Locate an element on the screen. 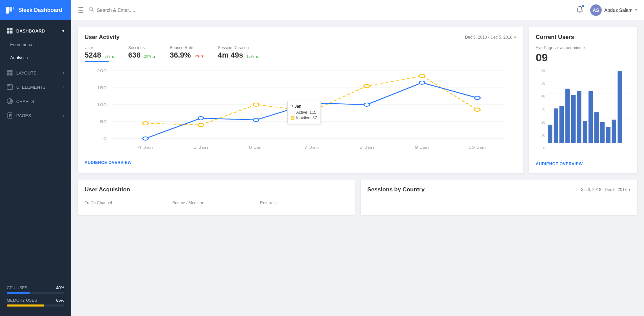  date-range-caret: ▾ is located at coordinates (515, 37).